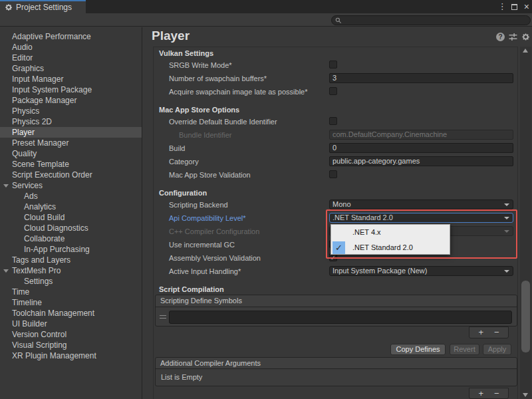 The image size is (532, 399). Describe the element at coordinates (70, 313) in the screenshot. I see `sidebar-item-toolchain-management: Toolchain Management` at that location.